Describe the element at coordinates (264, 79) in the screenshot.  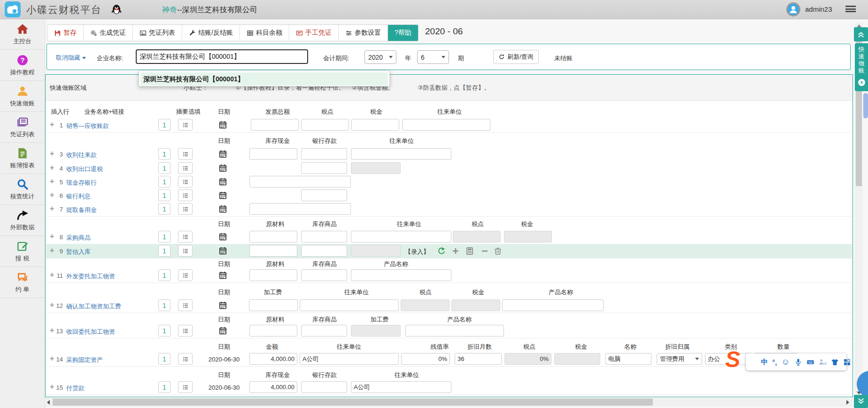
I see `suggestion-item: 深圳兰芝科技有限公司【000001】` at that location.